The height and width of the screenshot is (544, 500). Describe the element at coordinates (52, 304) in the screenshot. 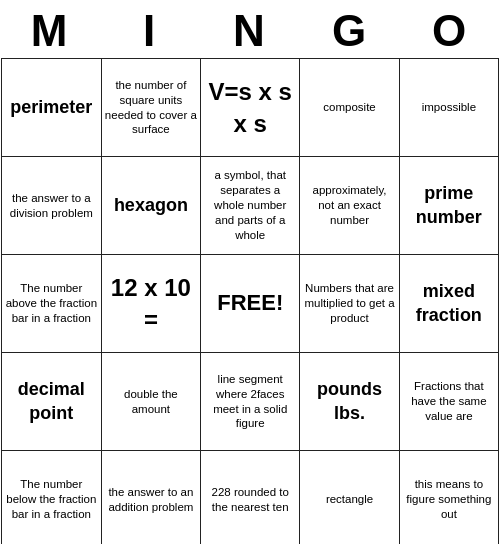

I see `cell-r2-c0: The number above the fraction bar in a f…` at that location.